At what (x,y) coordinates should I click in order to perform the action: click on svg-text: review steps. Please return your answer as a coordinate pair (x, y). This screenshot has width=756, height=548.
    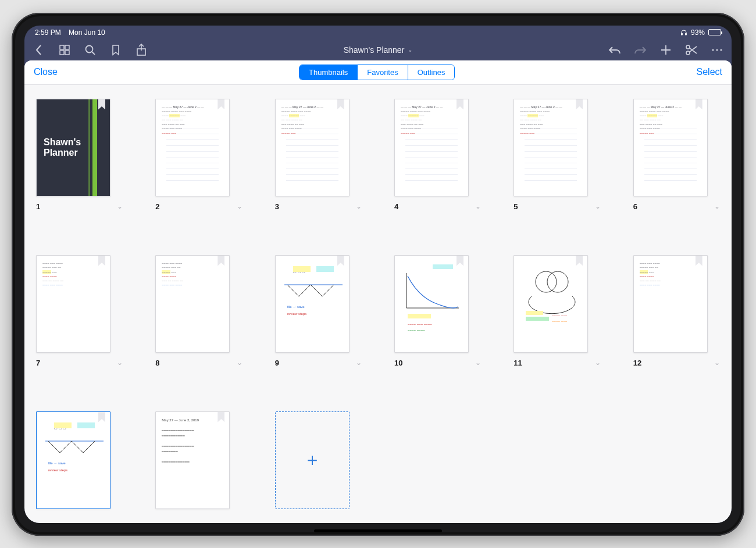
    Looking at the image, I should click on (297, 314).